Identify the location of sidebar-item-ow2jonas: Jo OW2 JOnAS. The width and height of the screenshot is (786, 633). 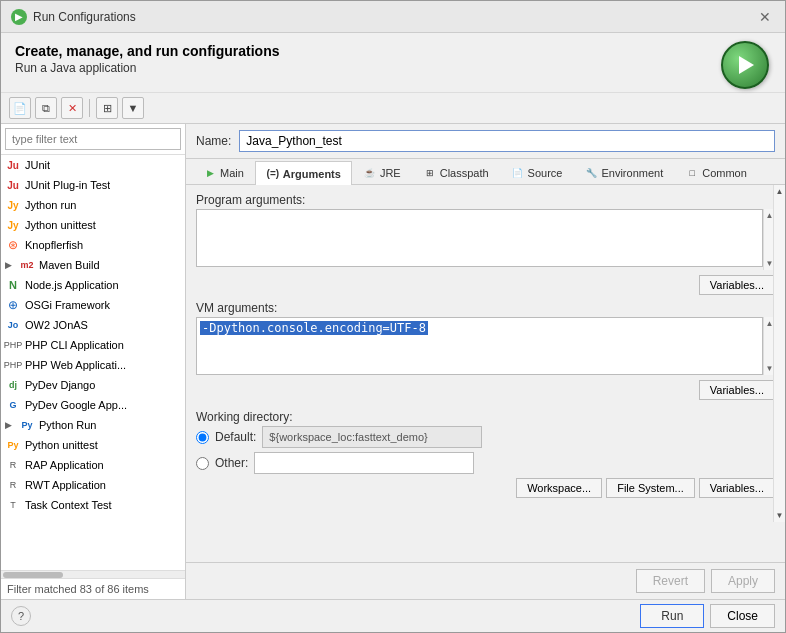
(93, 325).